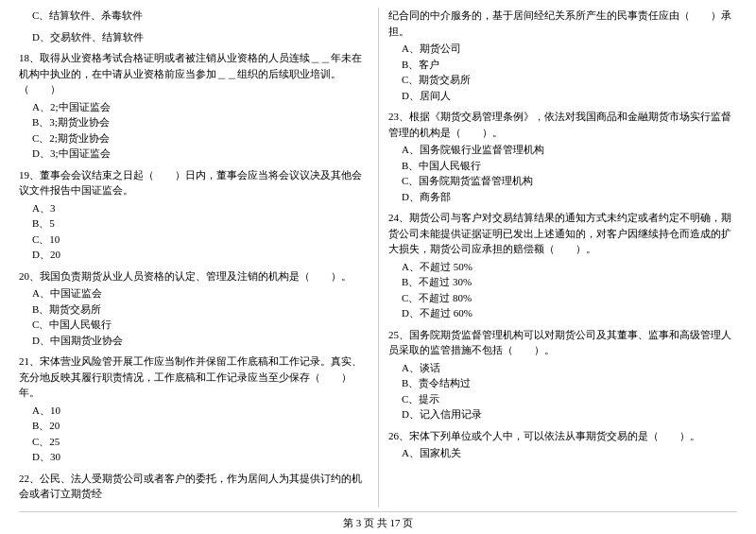 The image size is (756, 534). I want to click on q22-start-text: 22、公民、法人受期货公司或者客户的委托，作为居间人为其提供订约的机会或者订立期…, so click(194, 486).